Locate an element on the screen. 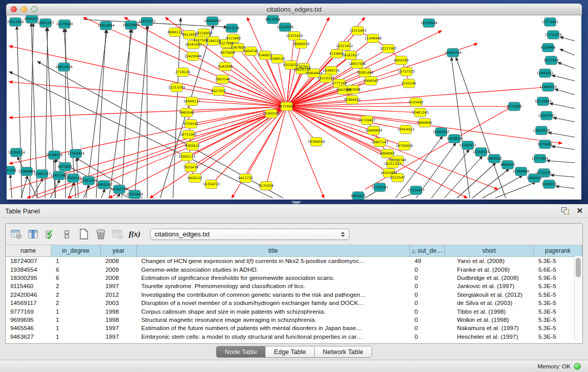  table-cell: Embryonic stem cells: a model to study s… is located at coordinates (273, 337).